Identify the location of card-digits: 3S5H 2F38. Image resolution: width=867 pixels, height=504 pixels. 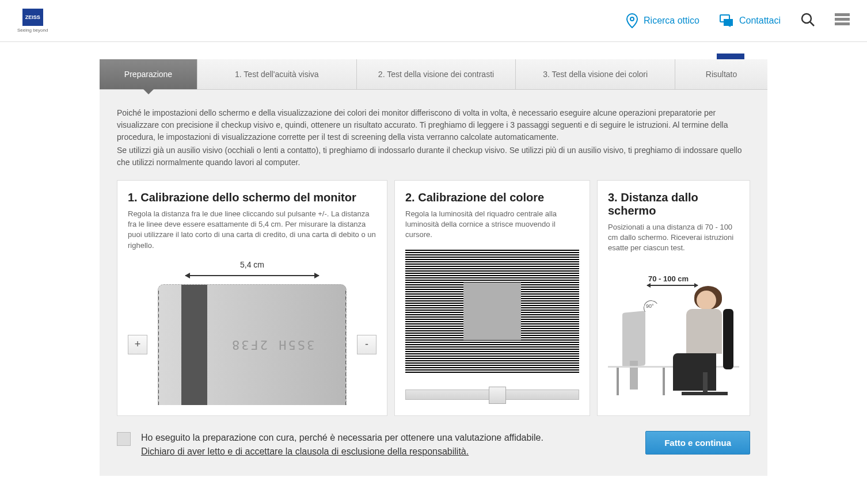
(272, 345).